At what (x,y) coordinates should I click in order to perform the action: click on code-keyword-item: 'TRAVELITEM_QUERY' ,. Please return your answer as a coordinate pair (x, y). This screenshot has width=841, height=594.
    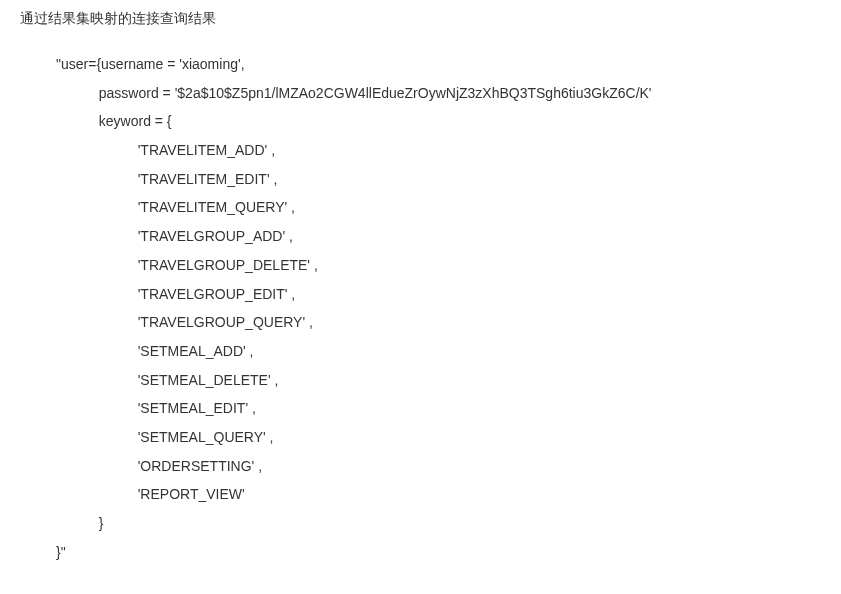
    Looking at the image, I should click on (176, 207).